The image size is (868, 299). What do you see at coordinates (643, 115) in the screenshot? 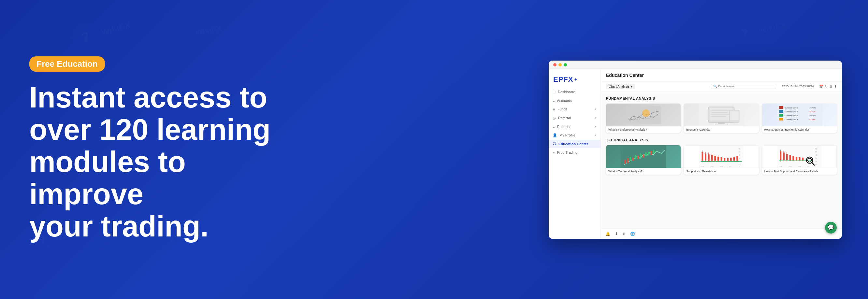
I see `chart-svg` at bounding box center [643, 115].